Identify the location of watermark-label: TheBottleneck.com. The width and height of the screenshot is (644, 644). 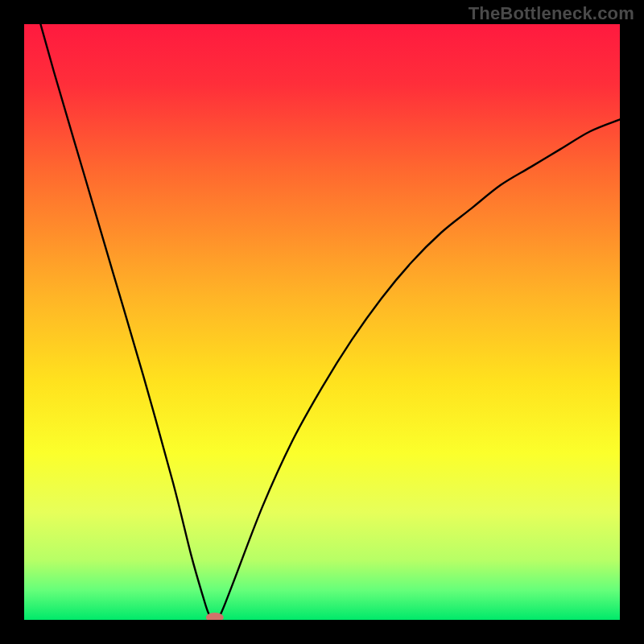
(551, 14).